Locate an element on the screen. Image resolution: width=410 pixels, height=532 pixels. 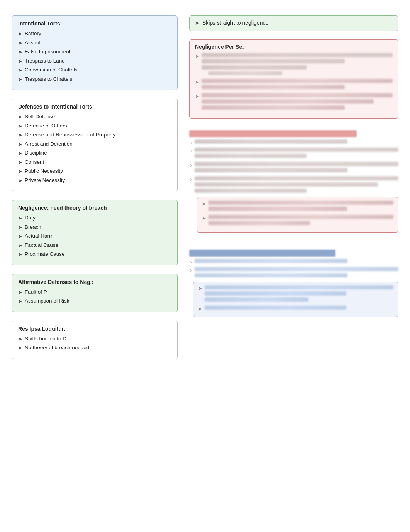
right-section-2: ○ ○ ○ ○ is located at coordinates (294, 182).